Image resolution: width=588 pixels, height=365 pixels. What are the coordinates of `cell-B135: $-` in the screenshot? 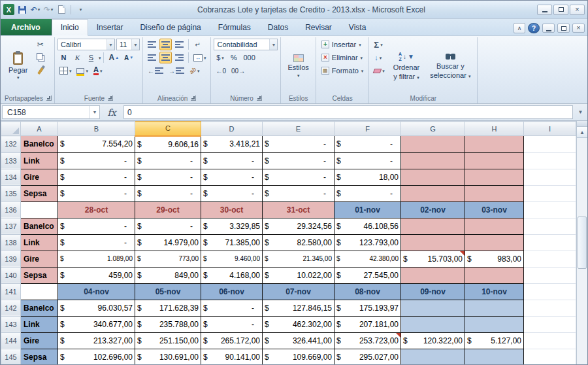 It's located at (97, 194).